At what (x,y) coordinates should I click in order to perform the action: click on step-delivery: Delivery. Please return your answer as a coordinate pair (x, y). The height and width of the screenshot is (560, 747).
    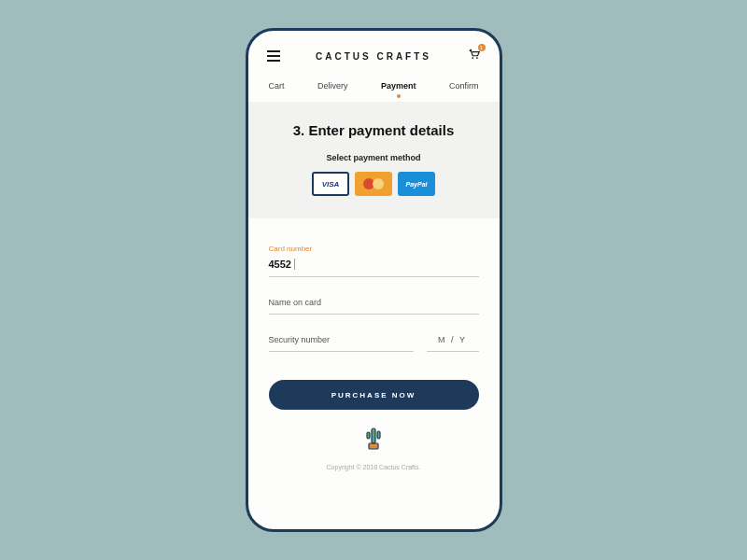
    Looking at the image, I should click on (332, 86).